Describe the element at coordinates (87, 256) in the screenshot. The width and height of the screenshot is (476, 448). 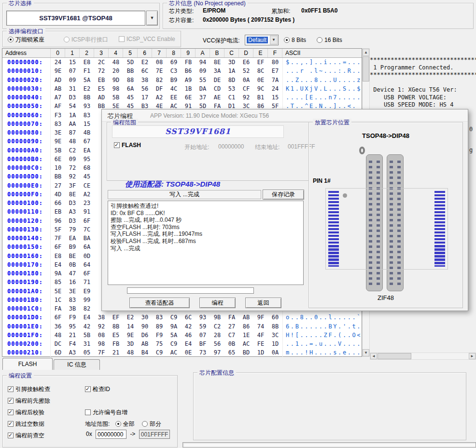
I see `hex-byte-cell: 0D` at that location.